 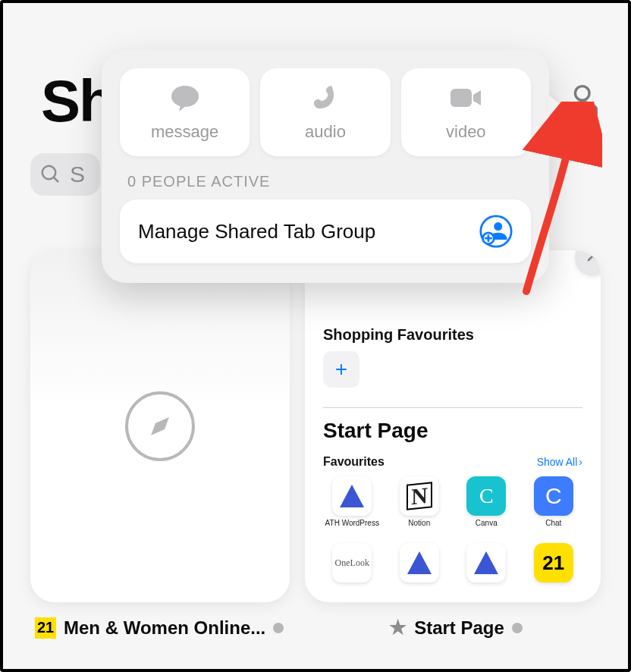 What do you see at coordinates (165, 628) in the screenshot?
I see `tab-caption-label: Men & Women Online...` at bounding box center [165, 628].